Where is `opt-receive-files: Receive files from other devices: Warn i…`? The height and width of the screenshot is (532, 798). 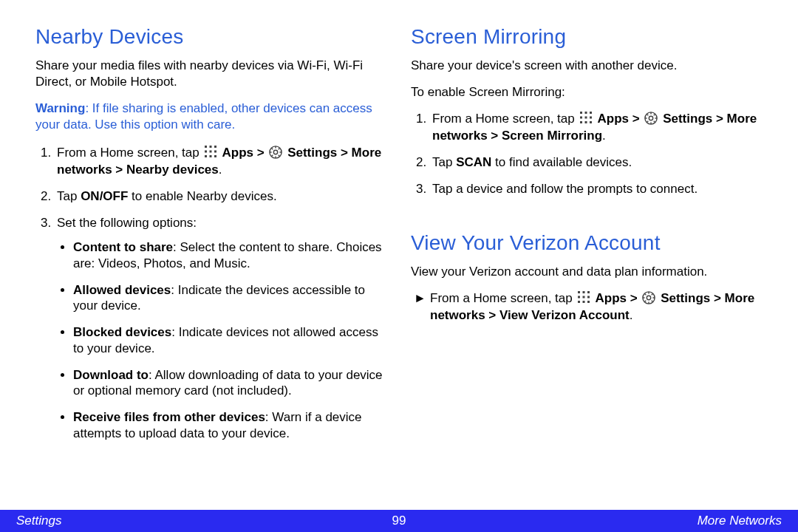 opt-receive-files: Receive files from other devices: Warn i… is located at coordinates (231, 426).